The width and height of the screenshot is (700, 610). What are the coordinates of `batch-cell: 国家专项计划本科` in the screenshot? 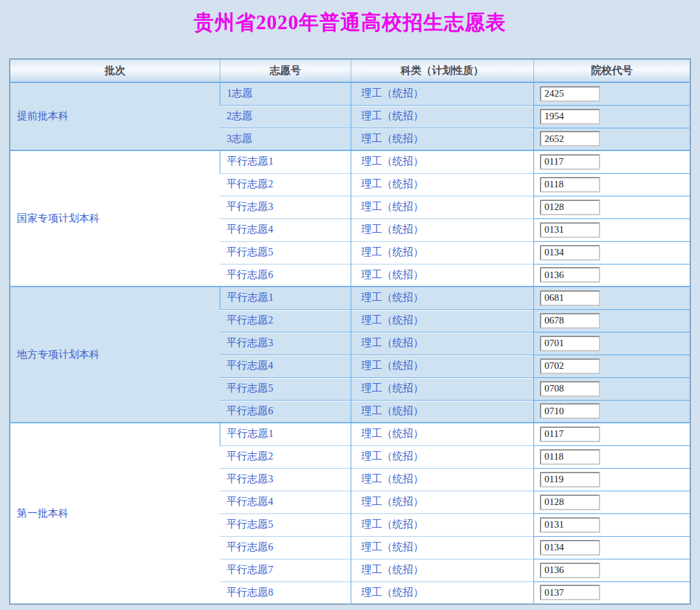 It's located at (115, 218).